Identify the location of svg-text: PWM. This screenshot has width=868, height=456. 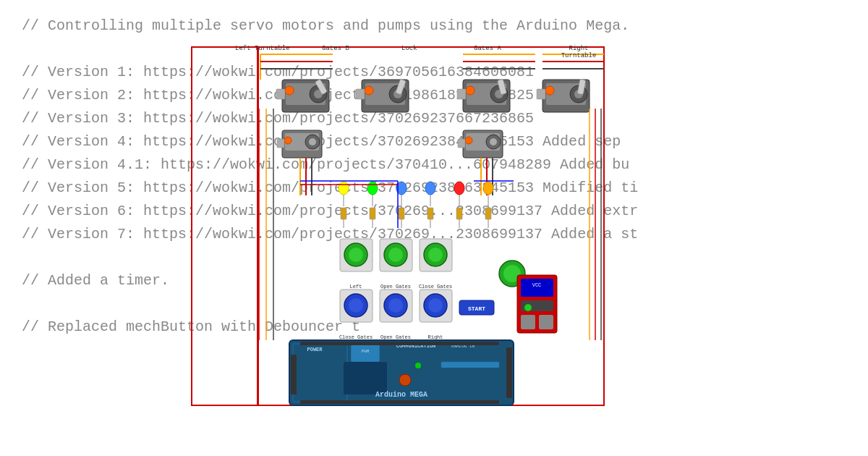
(366, 352).